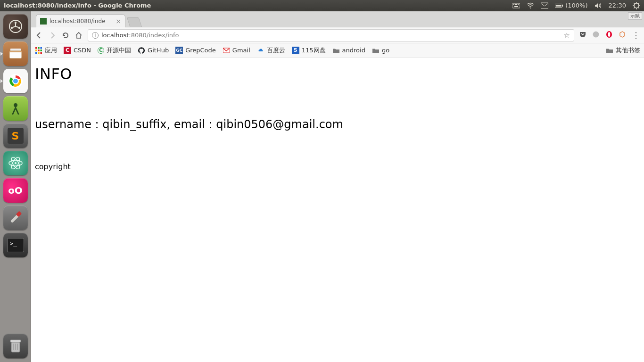 This screenshot has width=644, height=362. What do you see at coordinates (636, 35) in the screenshot?
I see `chrome-menu-icon: ⋮` at bounding box center [636, 35].